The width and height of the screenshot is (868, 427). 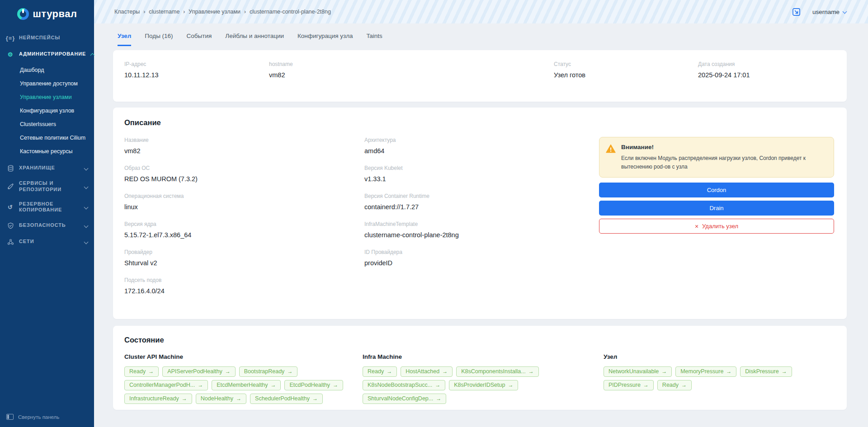 What do you see at coordinates (314, 385) in the screenshot?
I see `condition-badge: EtcdPodHealthy` at bounding box center [314, 385].